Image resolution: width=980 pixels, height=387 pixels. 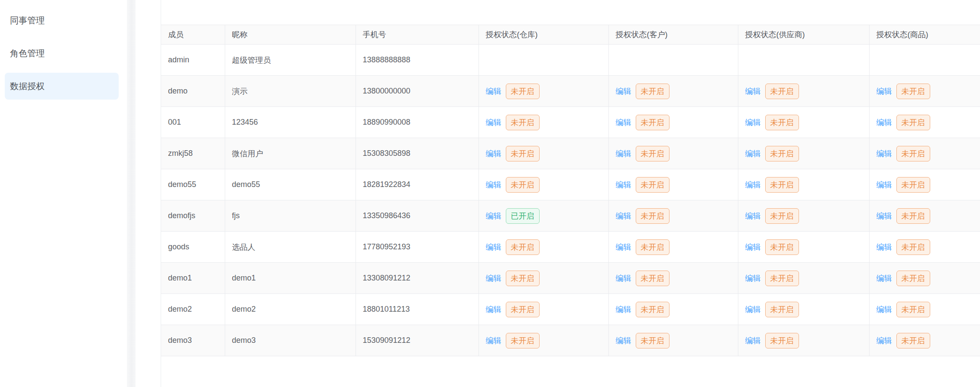 What do you see at coordinates (193, 154) in the screenshot?
I see `member-cell: zmkj58` at bounding box center [193, 154].